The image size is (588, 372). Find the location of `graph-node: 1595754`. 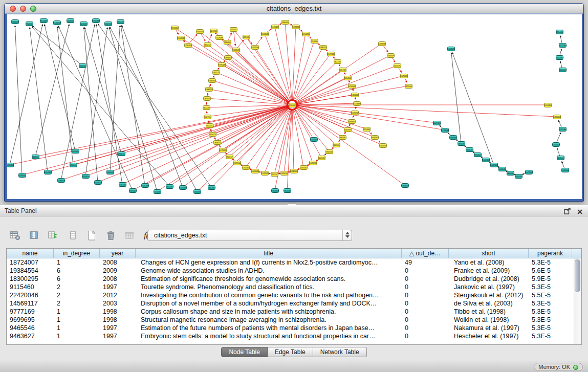

graph-node: 1595754 is located at coordinates (355, 113).